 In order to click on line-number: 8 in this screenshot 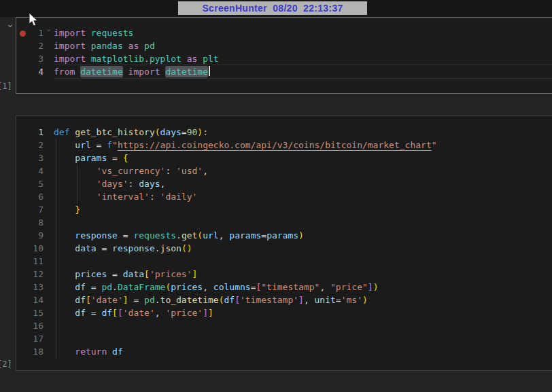, I will do `click(30, 223)`.